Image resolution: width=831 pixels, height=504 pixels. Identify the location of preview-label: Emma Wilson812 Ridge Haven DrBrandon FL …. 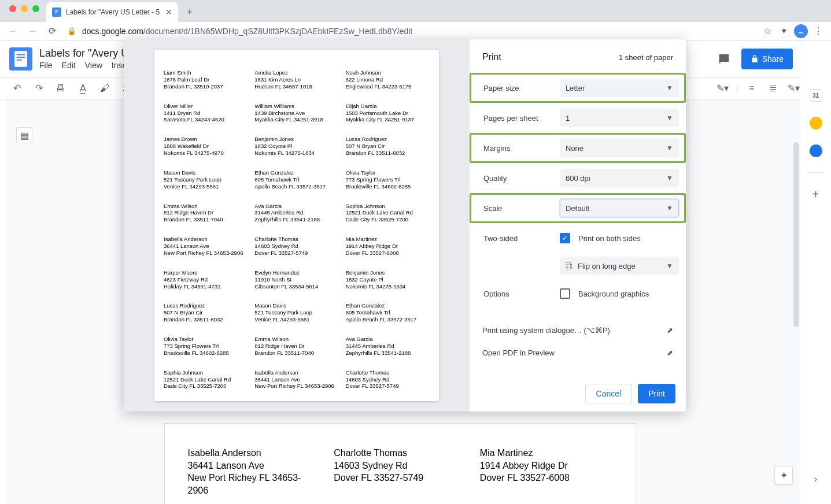
(296, 346).